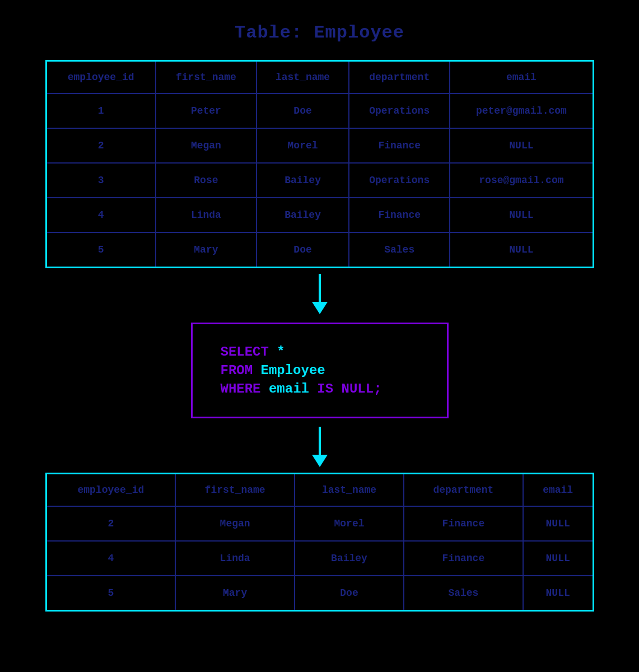 The height and width of the screenshot is (672, 639). Describe the element at coordinates (235, 491) in the screenshot. I see `result-col-header-first-name: first_name` at that location.